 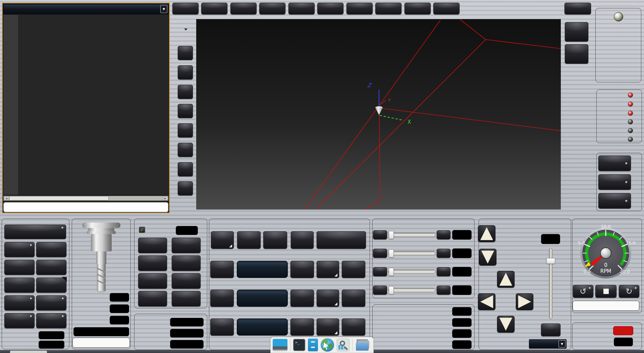 I want to click on view-d-button, so click(x=185, y=130).